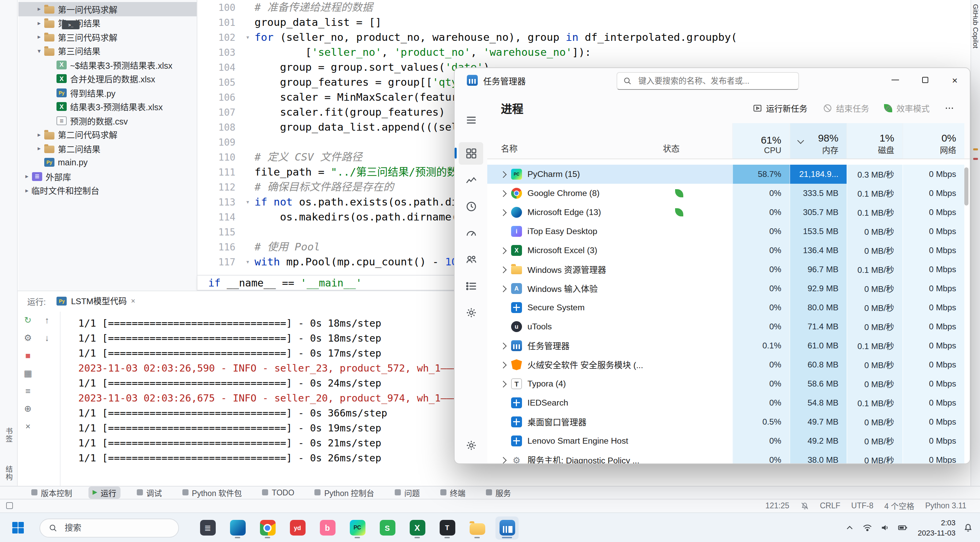 Image resolution: width=980 pixels, height=542 pixels. Describe the element at coordinates (267, 528) in the screenshot. I see `taskbar-app-chrome` at that location.